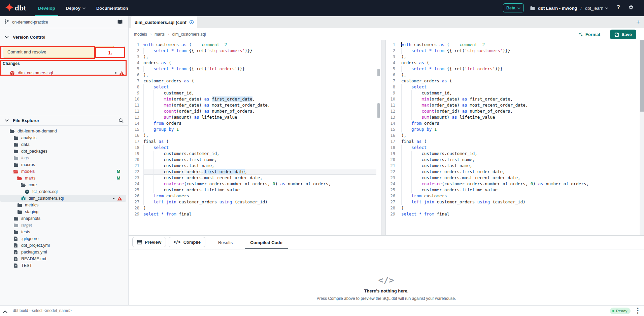 The image size is (644, 316). What do you see at coordinates (63, 192) in the screenshot?
I see `file-tree-item: fct_orders.sql` at bounding box center [63, 192].